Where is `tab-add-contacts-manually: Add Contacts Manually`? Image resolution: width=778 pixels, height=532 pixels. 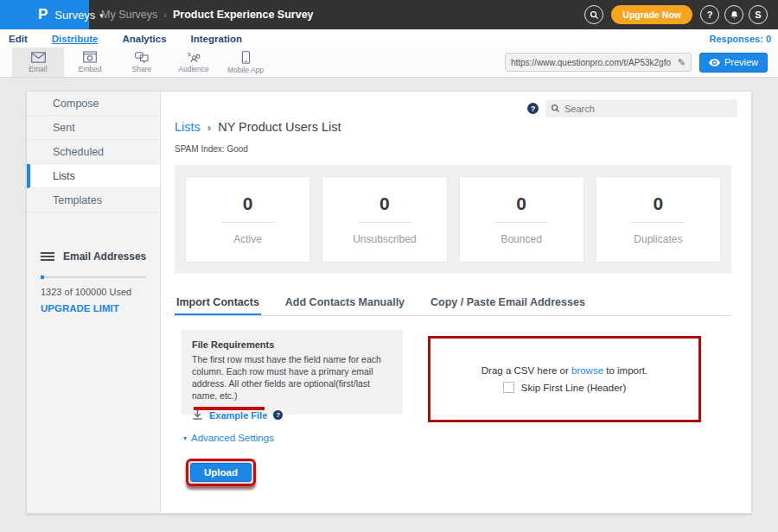 tab-add-contacts-manually: Add Contacts Manually is located at coordinates (345, 304).